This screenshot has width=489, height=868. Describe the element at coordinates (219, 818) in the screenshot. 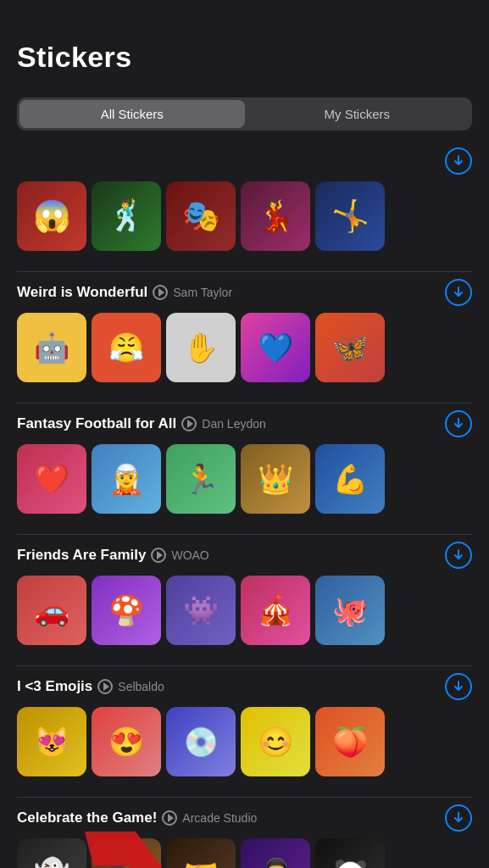

I see `section-author: Arcade Studio` at that location.